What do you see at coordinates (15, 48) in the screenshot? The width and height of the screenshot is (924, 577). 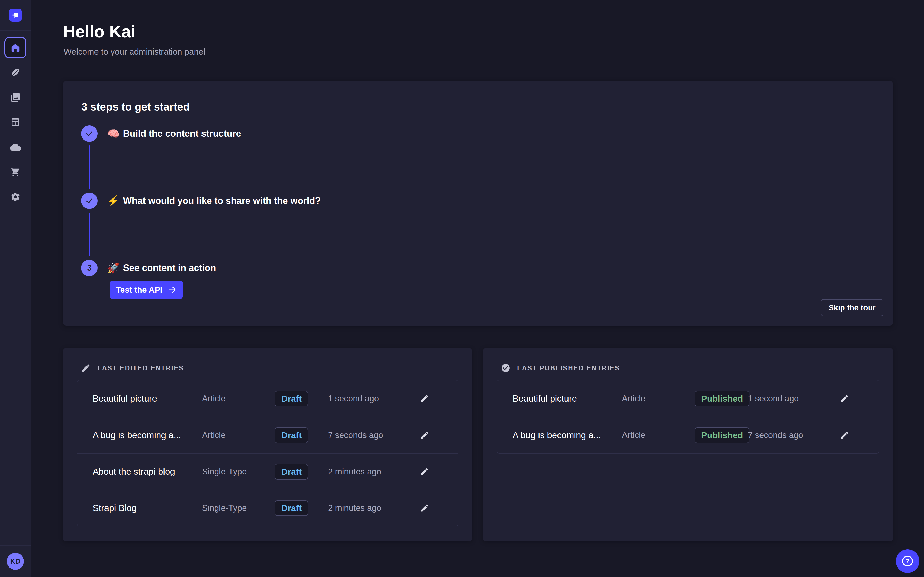 I see `sidebar-item-home` at bounding box center [15, 48].